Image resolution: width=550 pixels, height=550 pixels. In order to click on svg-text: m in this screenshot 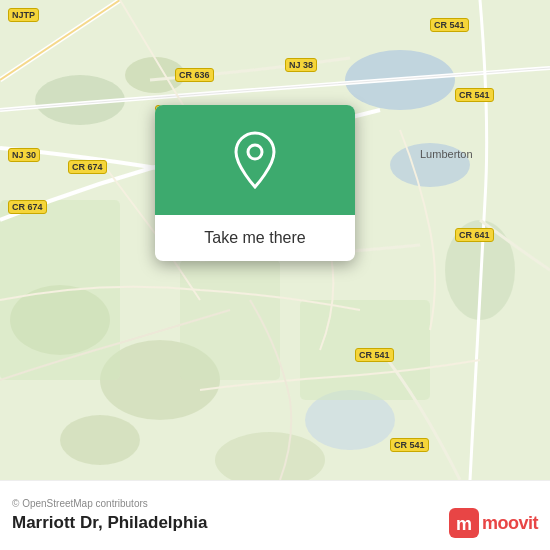, I will do `click(464, 524)`.